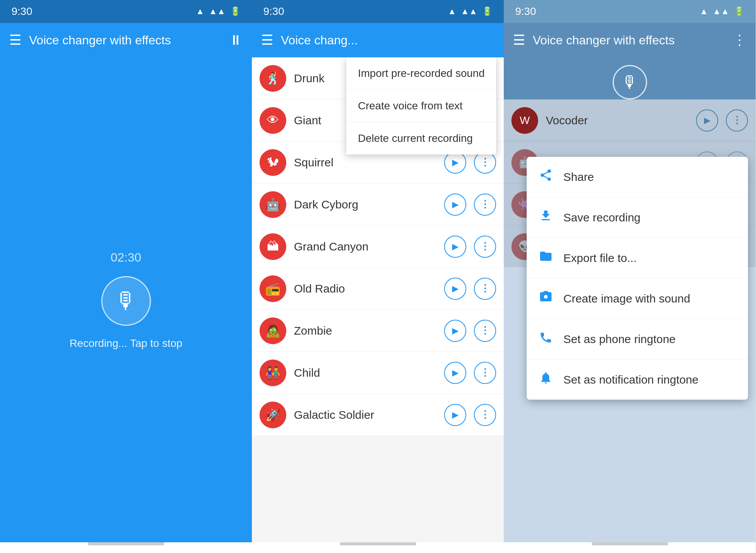 This screenshot has height=553, width=756. Describe the element at coordinates (638, 339) in the screenshot. I see `context-item-phone-ringtone: Set as phone ringtone` at that location.